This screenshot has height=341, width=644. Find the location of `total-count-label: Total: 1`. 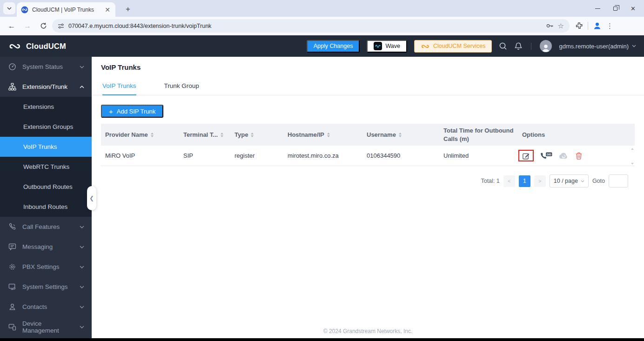

total-count-label: Total: 1 is located at coordinates (490, 181).